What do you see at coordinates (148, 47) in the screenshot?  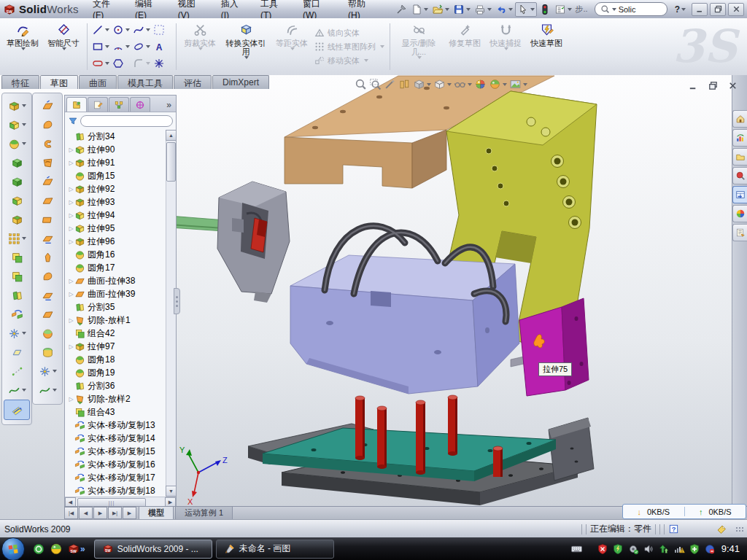 I see `ellipse-tool-caret` at bounding box center [148, 47].